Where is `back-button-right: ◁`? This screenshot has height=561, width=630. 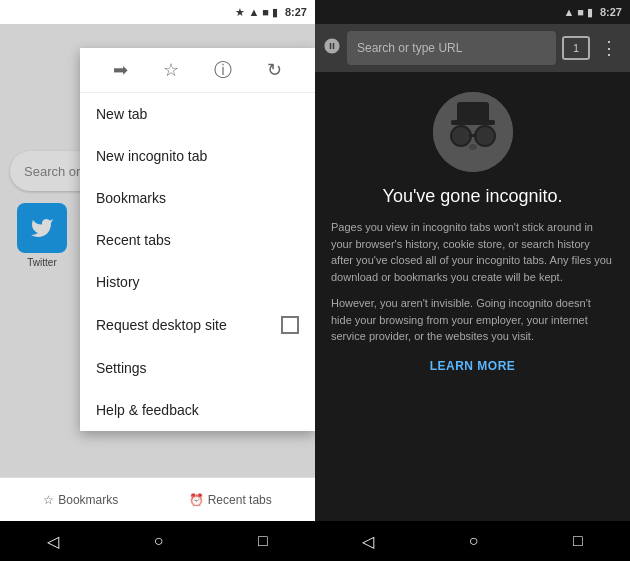
back-button-right: ◁ is located at coordinates (368, 542).